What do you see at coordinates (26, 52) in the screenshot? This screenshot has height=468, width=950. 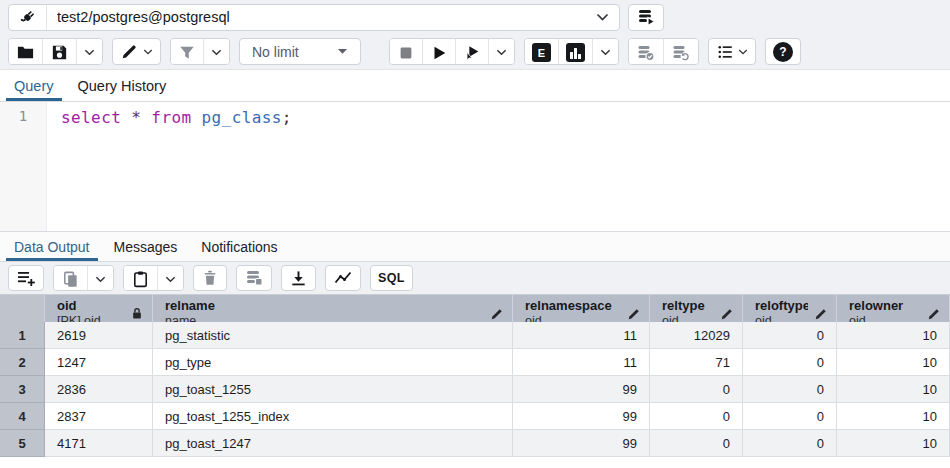 I see `open-file-button` at bounding box center [26, 52].